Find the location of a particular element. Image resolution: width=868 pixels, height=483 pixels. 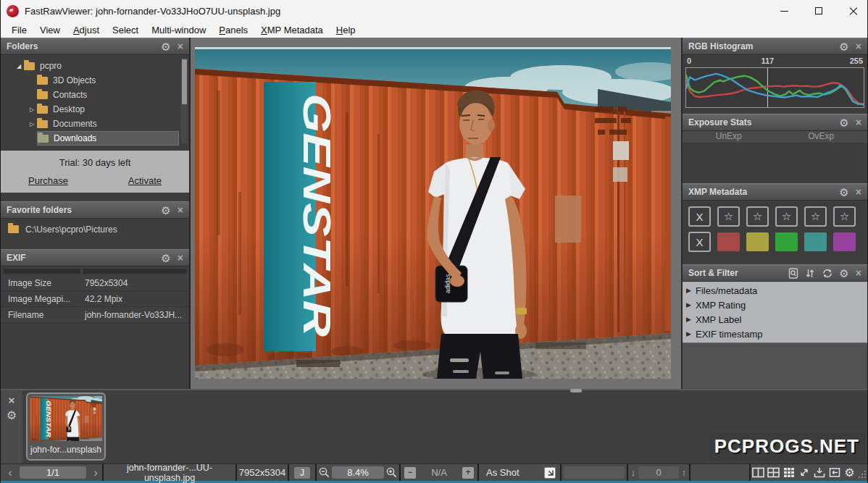

menu-file: File is located at coordinates (19, 30).